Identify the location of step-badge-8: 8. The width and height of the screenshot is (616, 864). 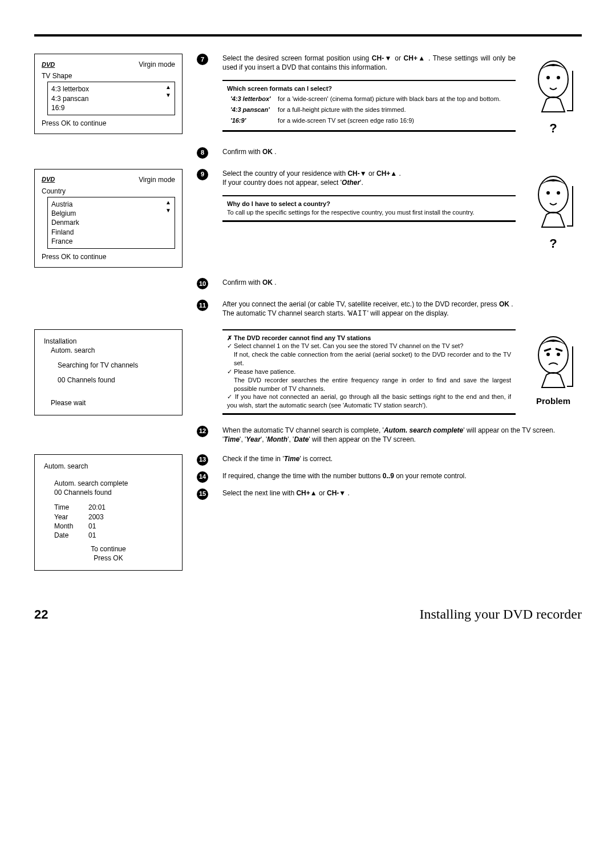
(202, 153).